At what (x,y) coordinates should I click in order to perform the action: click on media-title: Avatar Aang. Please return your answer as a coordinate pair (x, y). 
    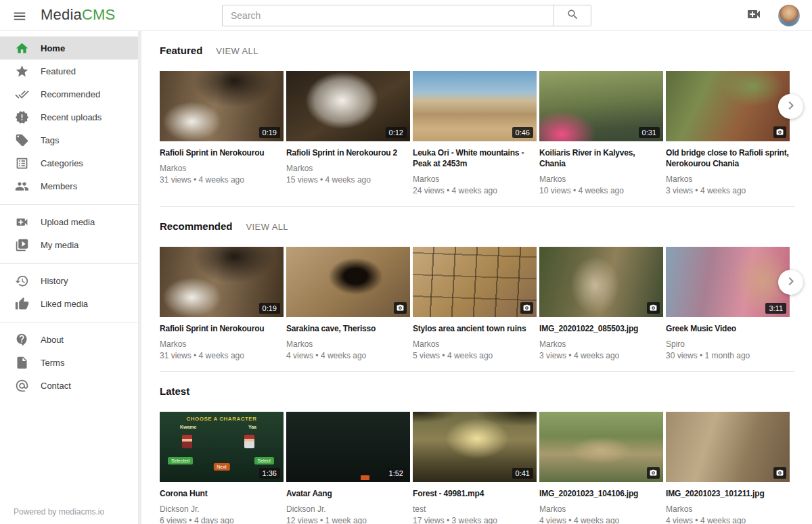
    Looking at the image, I should click on (348, 494).